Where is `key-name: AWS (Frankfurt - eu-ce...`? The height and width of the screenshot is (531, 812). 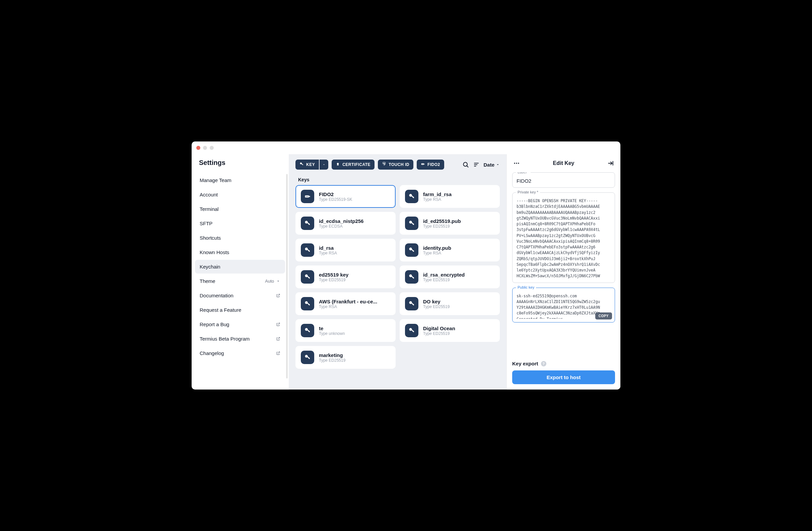
key-name: AWS (Frankfurt - eu-ce... is located at coordinates (348, 302).